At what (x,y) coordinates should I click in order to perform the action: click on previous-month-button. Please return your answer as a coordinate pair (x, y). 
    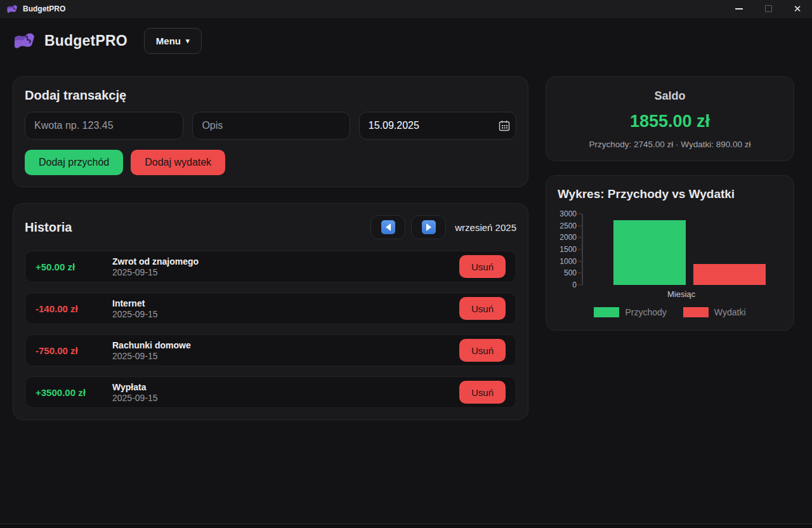
    Looking at the image, I should click on (388, 227).